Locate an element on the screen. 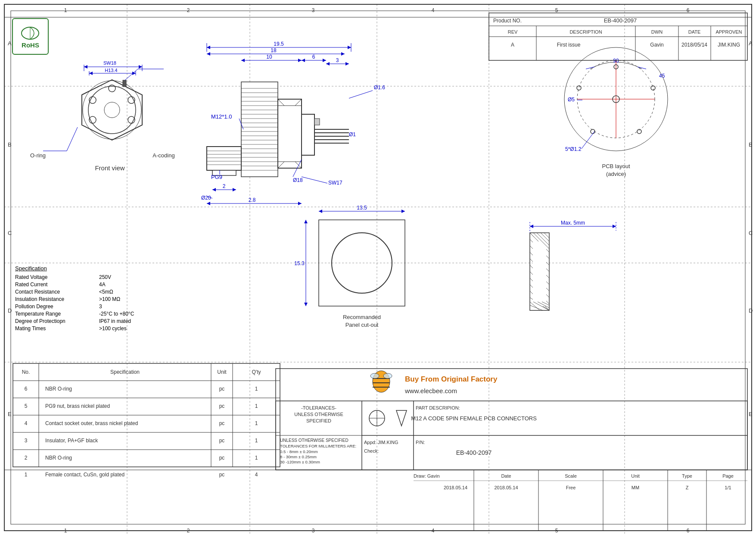 This screenshot has height=535, width=756. svg-text: Z is located at coordinates (688, 488).